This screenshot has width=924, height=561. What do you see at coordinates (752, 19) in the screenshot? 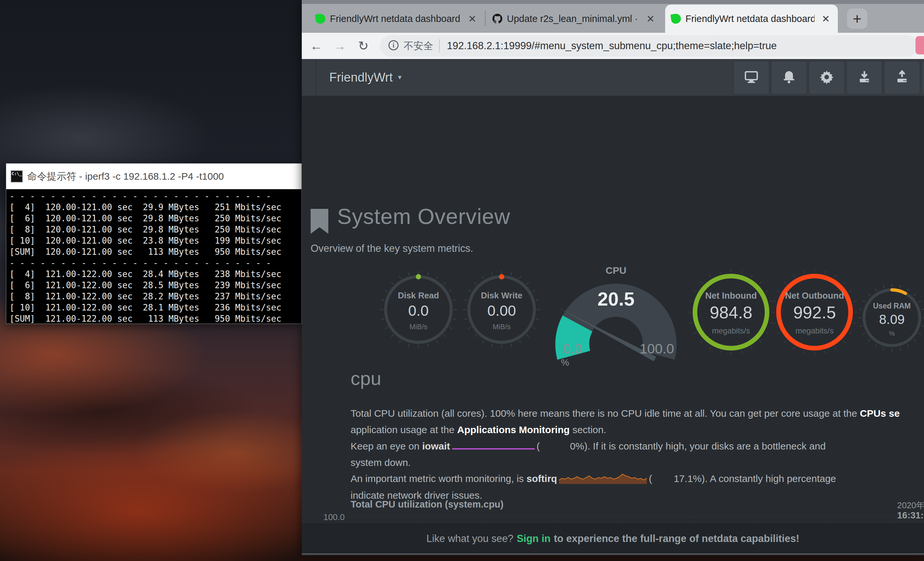
I see `browser-tab-3: FriendlyWrt netdata dashboard✕` at bounding box center [752, 19].